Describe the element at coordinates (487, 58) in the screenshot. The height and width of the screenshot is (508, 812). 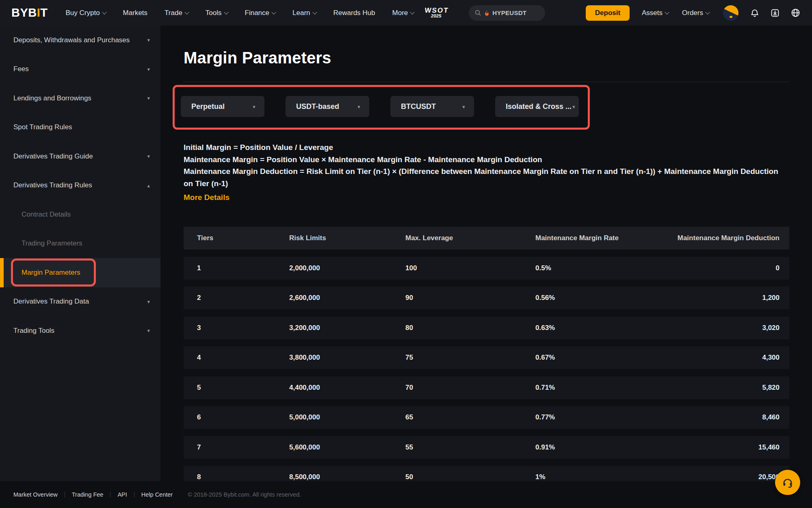
I see `page-title: Margin Parameters` at that location.